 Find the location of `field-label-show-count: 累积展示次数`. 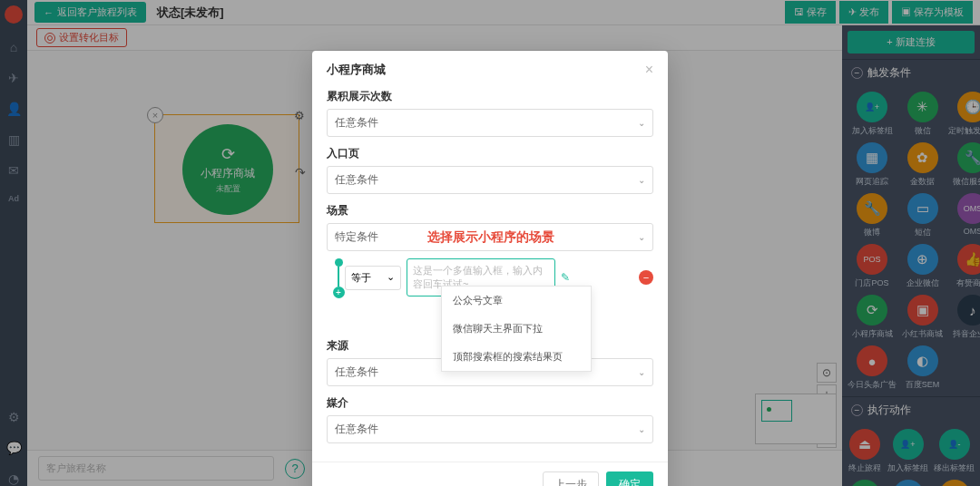

field-label-show-count: 累积展示次数 is located at coordinates (490, 96).